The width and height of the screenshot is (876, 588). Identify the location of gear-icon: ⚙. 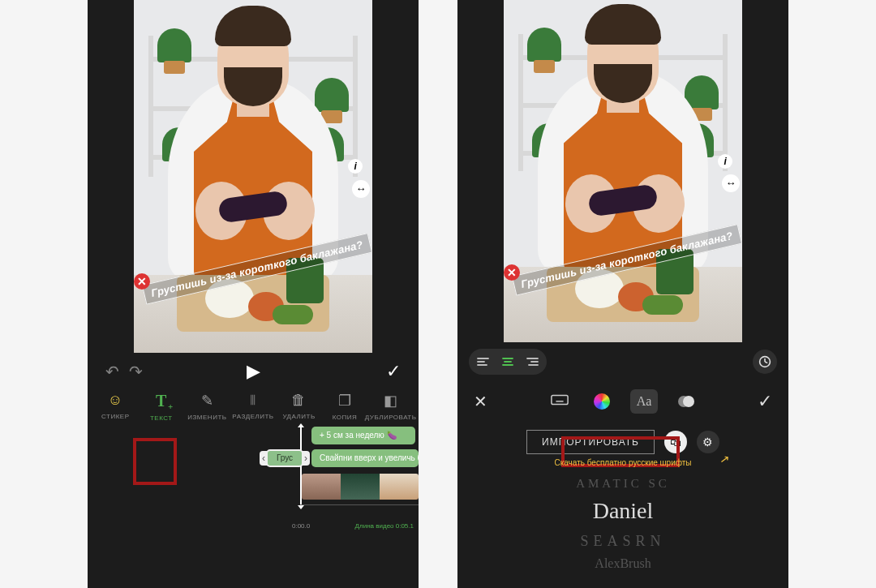
(707, 442).